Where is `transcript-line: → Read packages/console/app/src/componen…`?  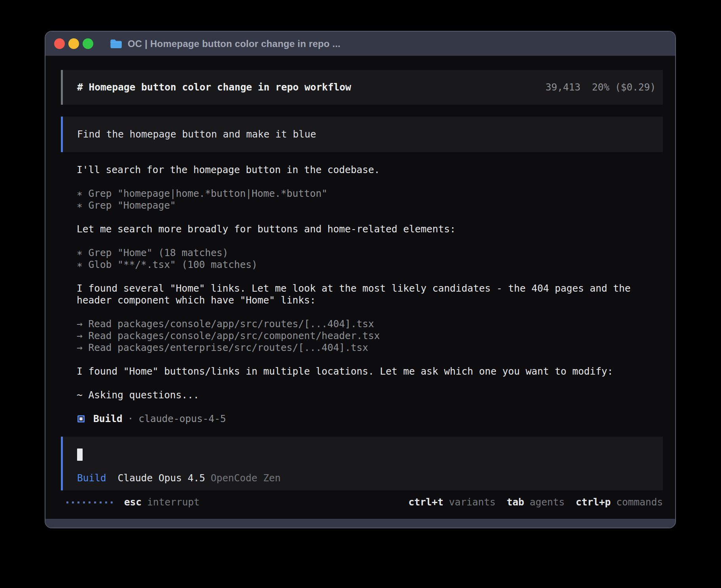 transcript-line: → Read packages/console/app/src/componen… is located at coordinates (370, 336).